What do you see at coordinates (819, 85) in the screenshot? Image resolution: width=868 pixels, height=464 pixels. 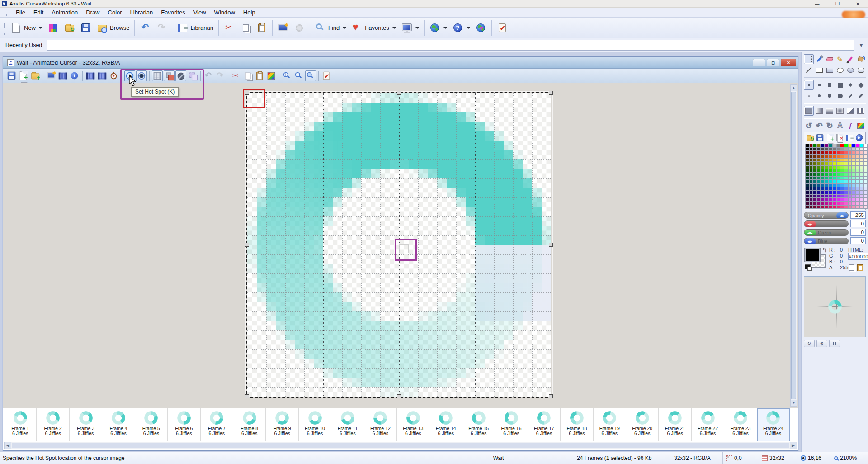 I see `square-2-tool` at bounding box center [819, 85].